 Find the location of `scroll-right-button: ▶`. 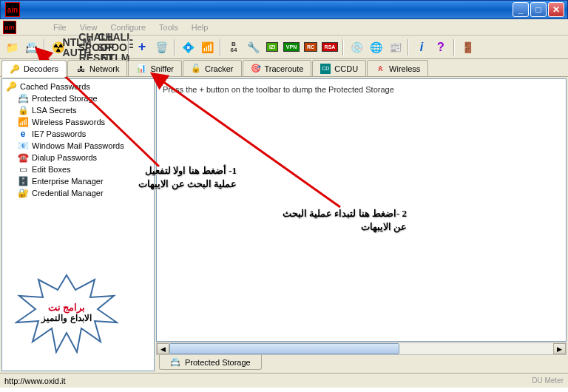

scroll-right-button: ▶ is located at coordinates (559, 349).